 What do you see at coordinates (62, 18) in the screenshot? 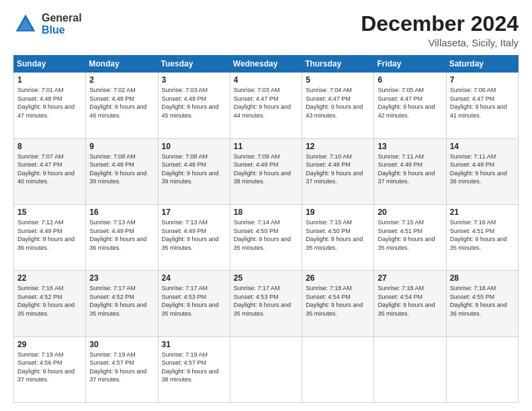
I see `logo-general-text: General` at bounding box center [62, 18].